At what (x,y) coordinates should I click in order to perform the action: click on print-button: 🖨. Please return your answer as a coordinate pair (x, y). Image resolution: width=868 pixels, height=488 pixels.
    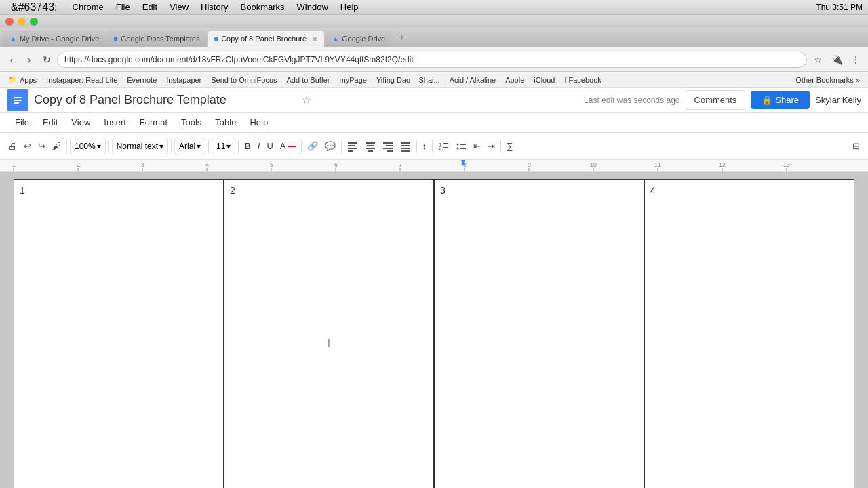
    Looking at the image, I should click on (12, 146).